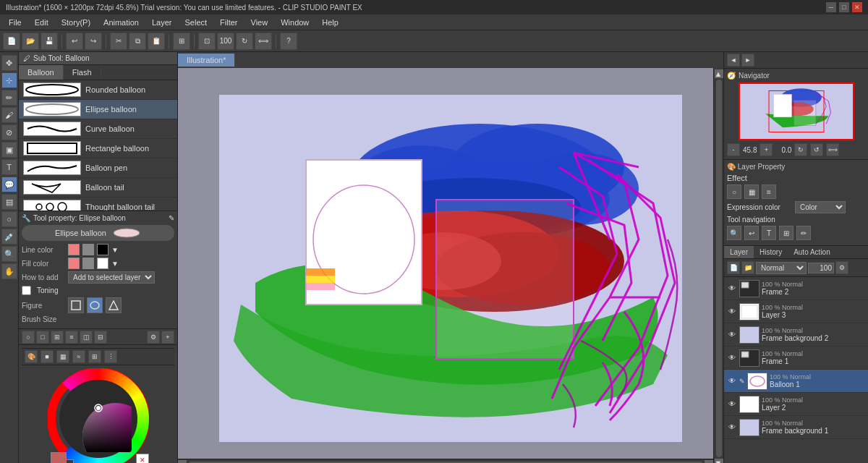 The height and width of the screenshot is (463, 868). I want to click on menu-animation: Animation, so click(122, 22).